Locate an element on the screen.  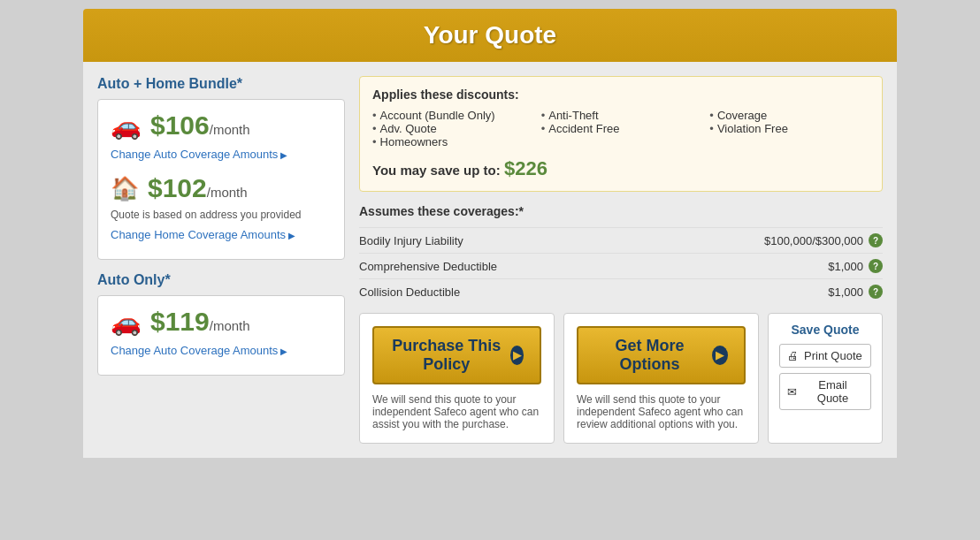
purchase-card: Purchase This Policy ▶ We will send this… is located at coordinates (456, 378).